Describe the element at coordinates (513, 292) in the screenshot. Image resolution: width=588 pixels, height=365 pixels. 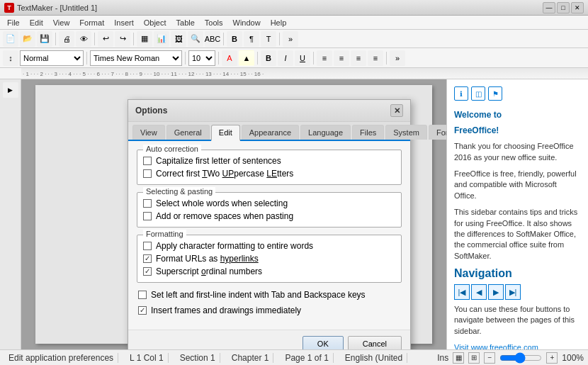
I see `nav-last-button: ▶|` at that location.